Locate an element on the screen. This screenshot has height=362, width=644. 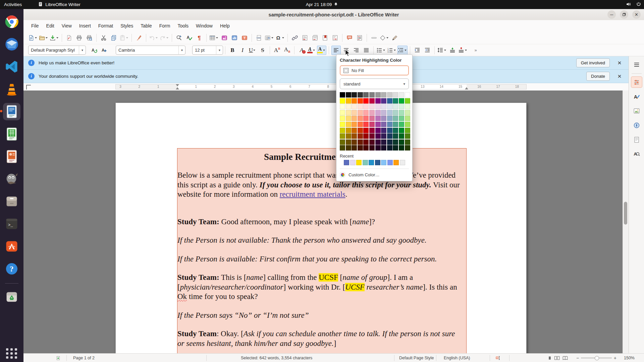
page-count: Page 1 of 2 is located at coordinates (84, 358).